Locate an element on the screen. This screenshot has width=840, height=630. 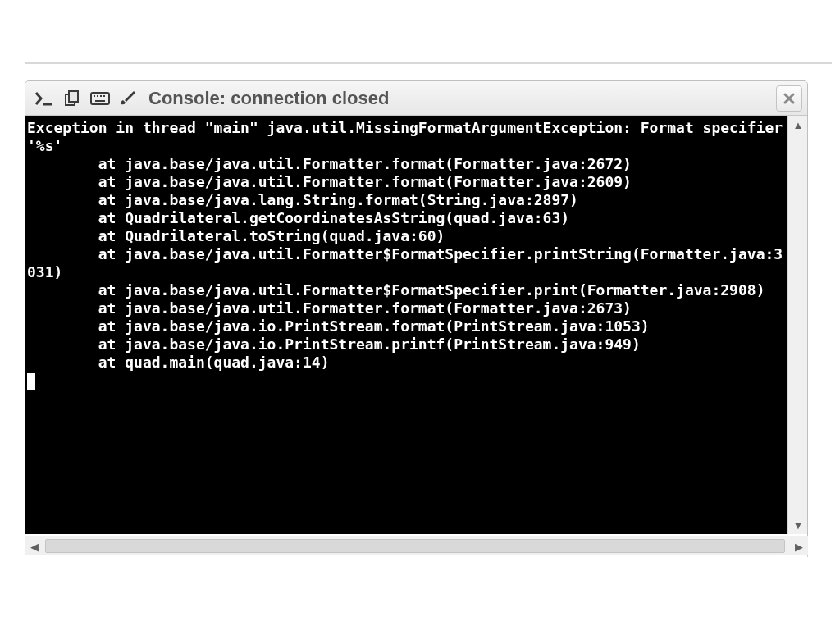
horizontal-scrollbar: ◀ ▶ is located at coordinates (417, 546).